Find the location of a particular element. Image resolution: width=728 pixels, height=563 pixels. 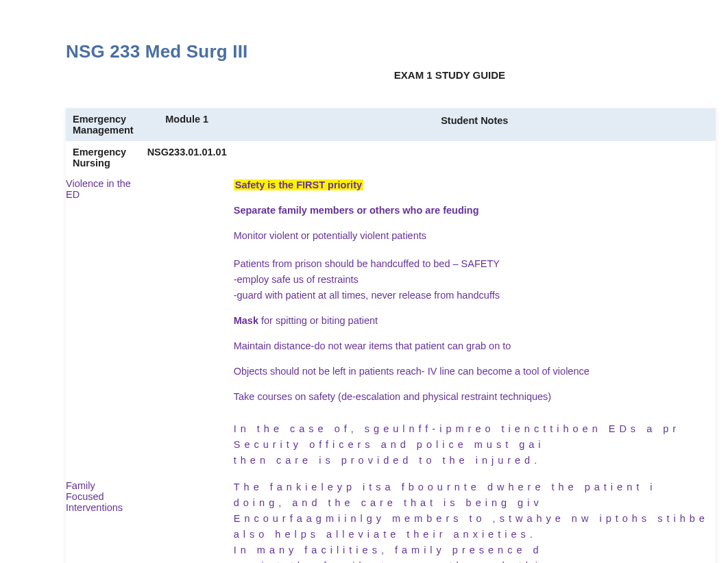

wide-line: then care is provided to the injured. is located at coordinates (472, 460).